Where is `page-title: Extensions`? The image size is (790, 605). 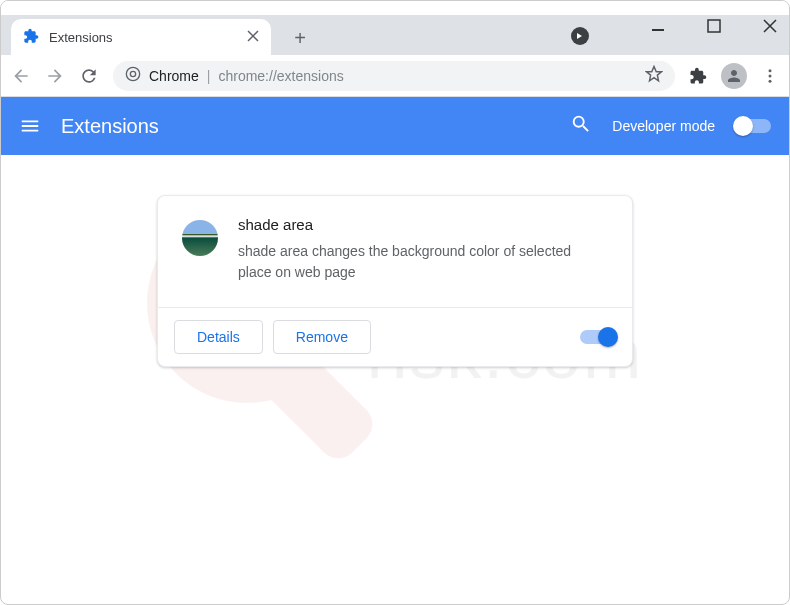 page-title: Extensions is located at coordinates (110, 126).